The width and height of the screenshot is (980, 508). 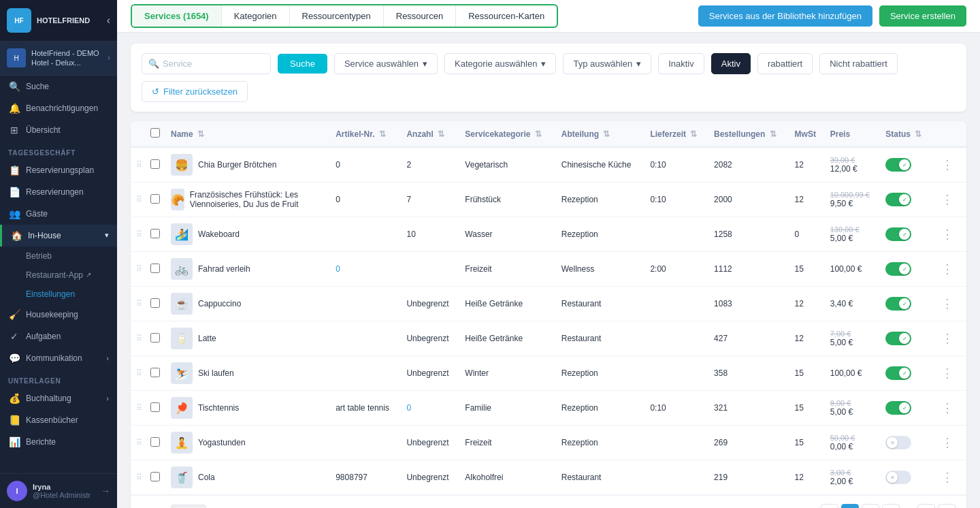 What do you see at coordinates (206, 64) in the screenshot?
I see `search-input` at bounding box center [206, 64].